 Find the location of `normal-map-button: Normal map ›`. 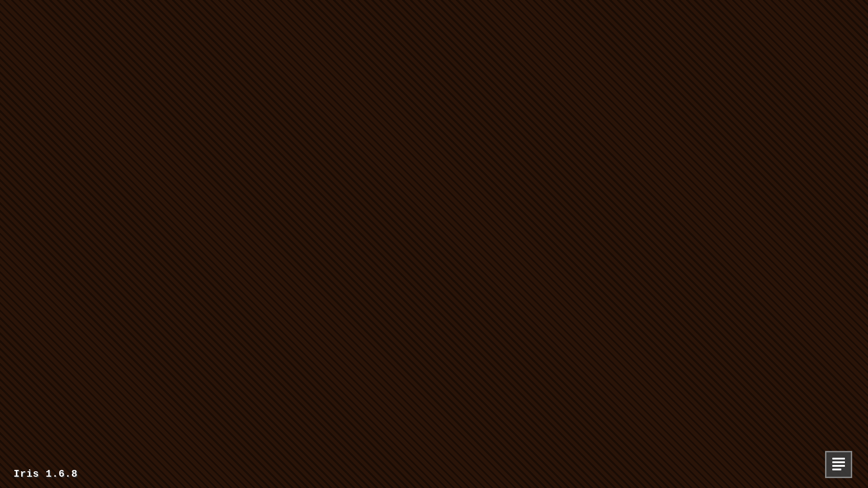

normal-map-button: Normal map › is located at coordinates (309, 225).